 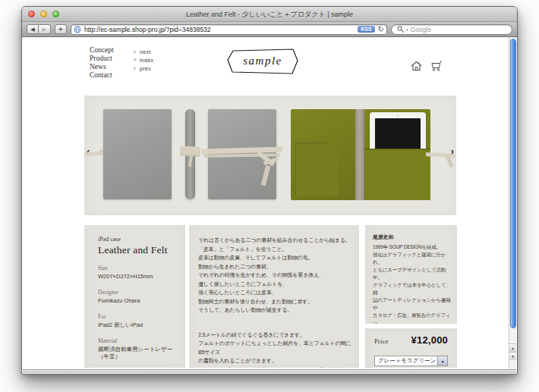 What do you see at coordinates (274, 296) in the screenshot?
I see `product-description-panel: それは古くからある二つの素材を組み合わせることから始まる。 「皮革」と「フェルト…` at bounding box center [274, 296].